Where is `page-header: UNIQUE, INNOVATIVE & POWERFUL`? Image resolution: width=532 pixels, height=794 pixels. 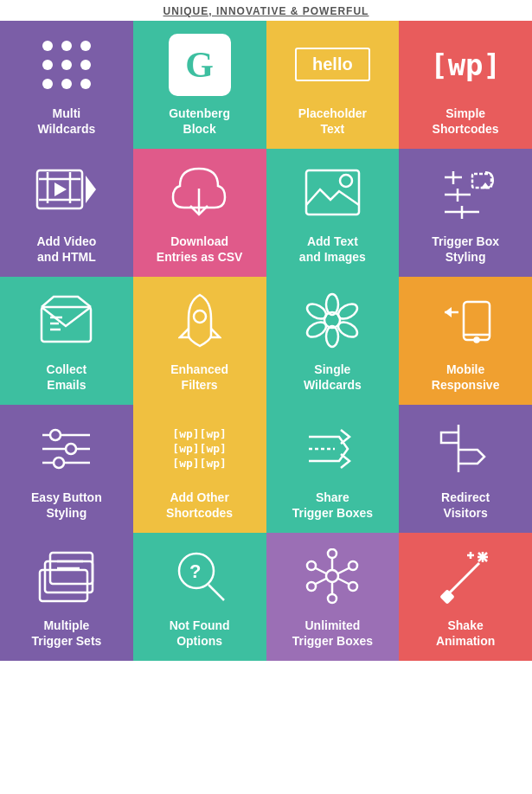
page-header: UNIQUE, INNOVATIVE & POWERFUL is located at coordinates (266, 10).